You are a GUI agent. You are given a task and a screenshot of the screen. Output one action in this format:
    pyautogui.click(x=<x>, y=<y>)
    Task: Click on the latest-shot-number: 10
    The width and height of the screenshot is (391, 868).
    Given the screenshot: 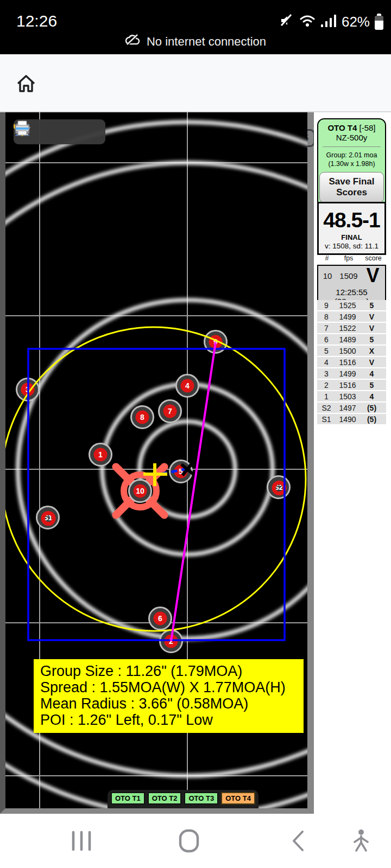 What is the action you would take?
    pyautogui.click(x=327, y=276)
    